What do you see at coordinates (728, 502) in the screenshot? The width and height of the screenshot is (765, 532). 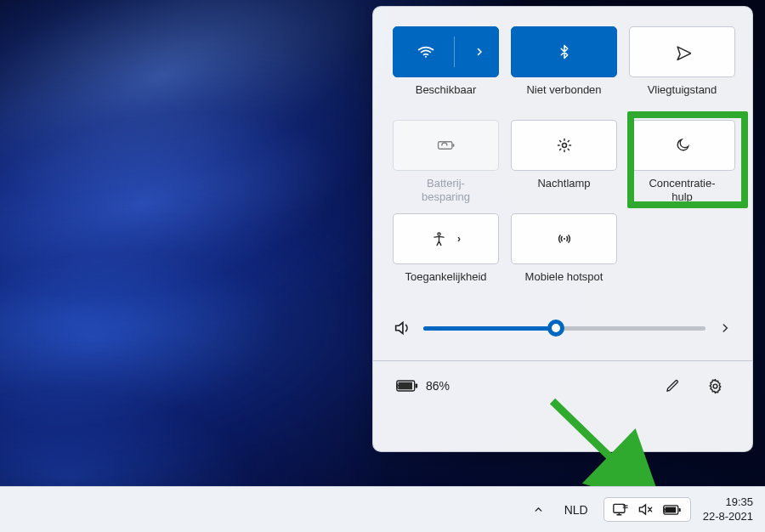 I see `clock-time: 19:35` at bounding box center [728, 502].